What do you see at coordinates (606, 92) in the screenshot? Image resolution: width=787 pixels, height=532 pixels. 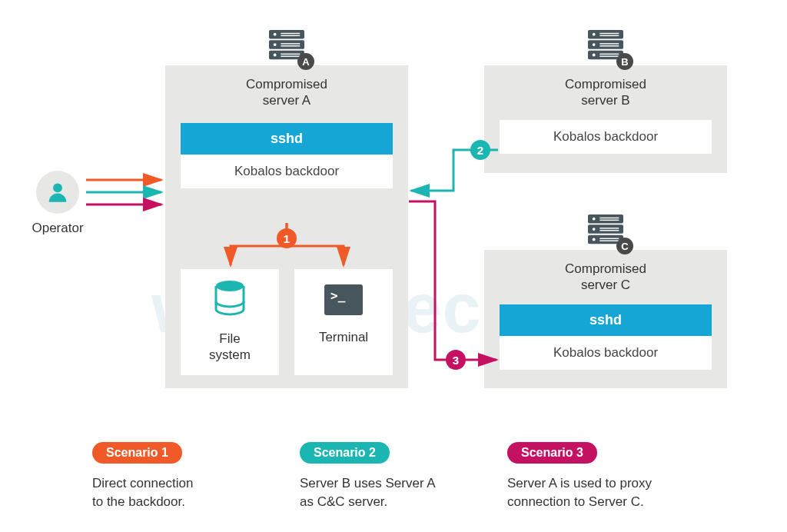 I see `server-b-title: Compromised server B` at bounding box center [606, 92].